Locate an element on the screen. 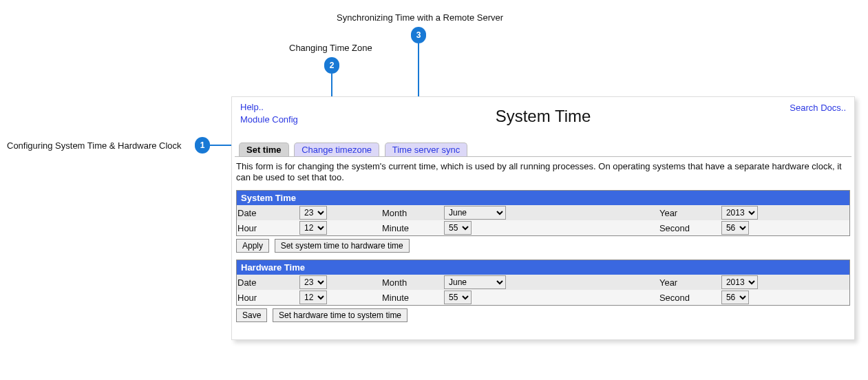 The image size is (868, 380). set-hardware-to-system-button: Set hardware time to system time is located at coordinates (340, 315).